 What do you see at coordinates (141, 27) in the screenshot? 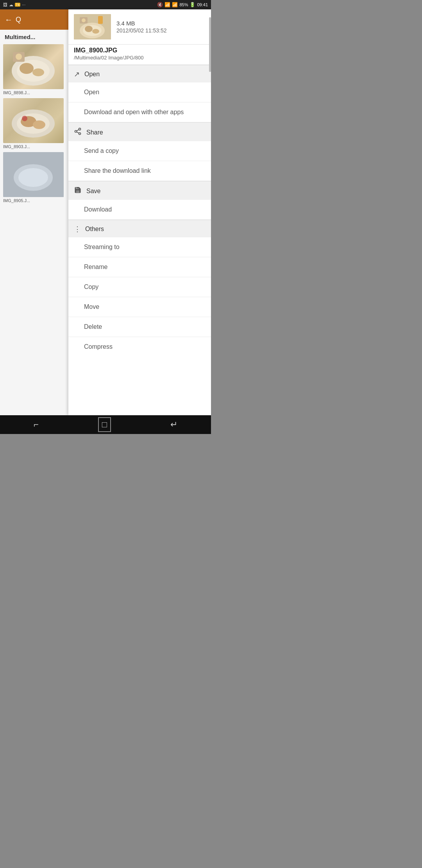
I see `file-info: 3.4 MB 2012/05/02 11:53:52` at bounding box center [141, 27].